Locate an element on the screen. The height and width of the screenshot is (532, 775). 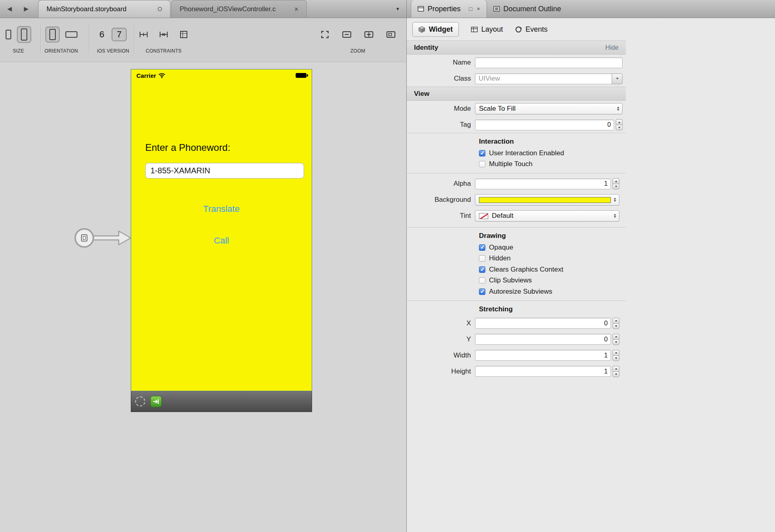
landscape-icon is located at coordinates (71, 35).